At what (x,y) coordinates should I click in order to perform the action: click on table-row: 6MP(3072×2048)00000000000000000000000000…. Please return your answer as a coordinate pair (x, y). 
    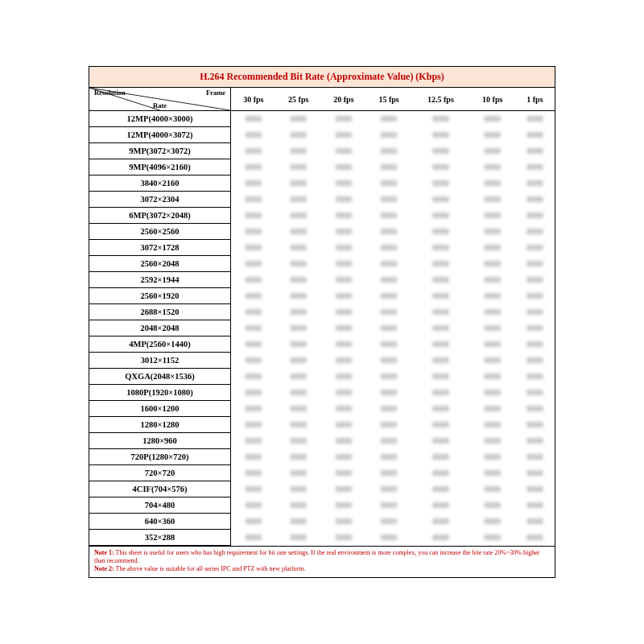
    Looking at the image, I should click on (322, 216).